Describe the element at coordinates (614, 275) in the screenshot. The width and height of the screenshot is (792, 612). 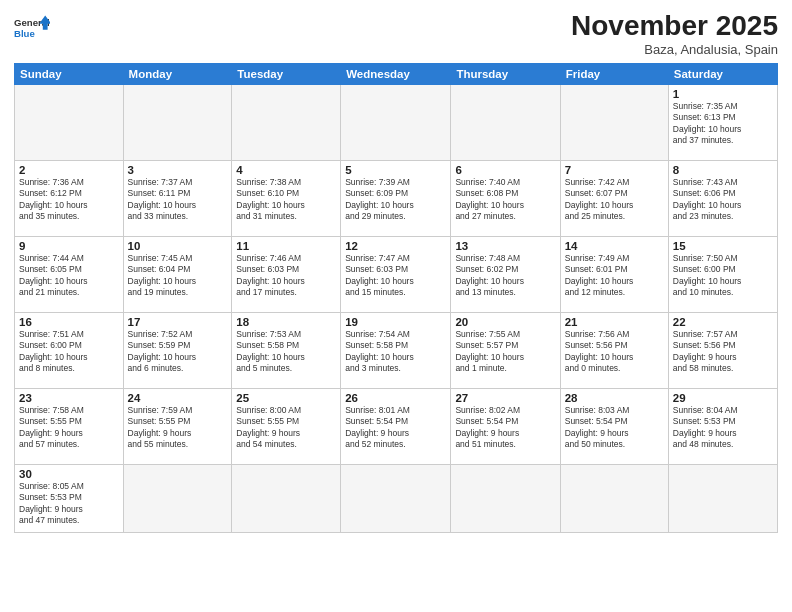
I see `day-cell: 14Sunrise: 7:49 AMSunset: 6:01 PMDayligh…` at that location.